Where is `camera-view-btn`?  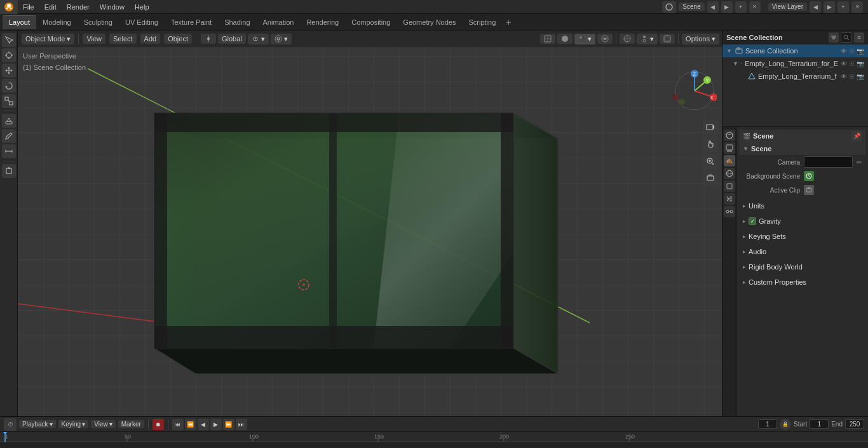
camera-view-btn is located at coordinates (710, 127).